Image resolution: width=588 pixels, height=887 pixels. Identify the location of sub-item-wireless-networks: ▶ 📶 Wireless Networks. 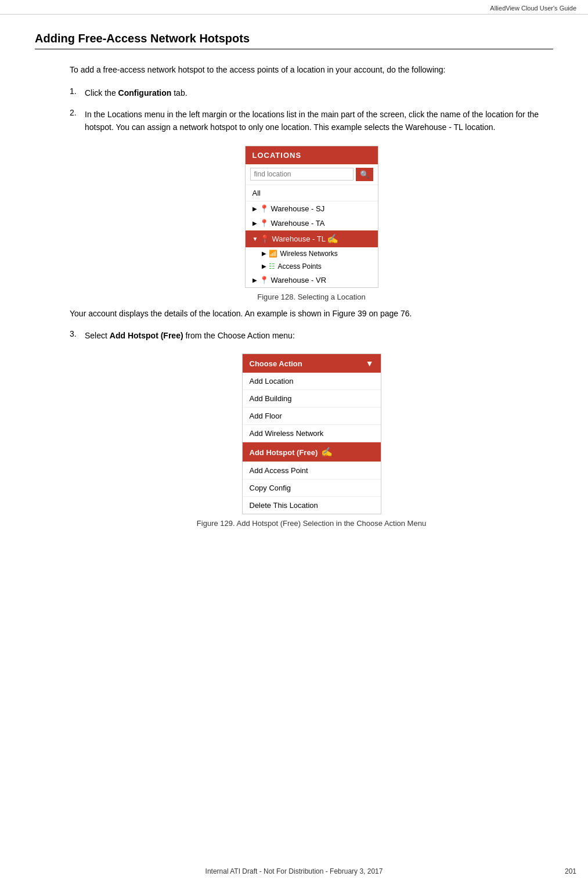
(312, 254).